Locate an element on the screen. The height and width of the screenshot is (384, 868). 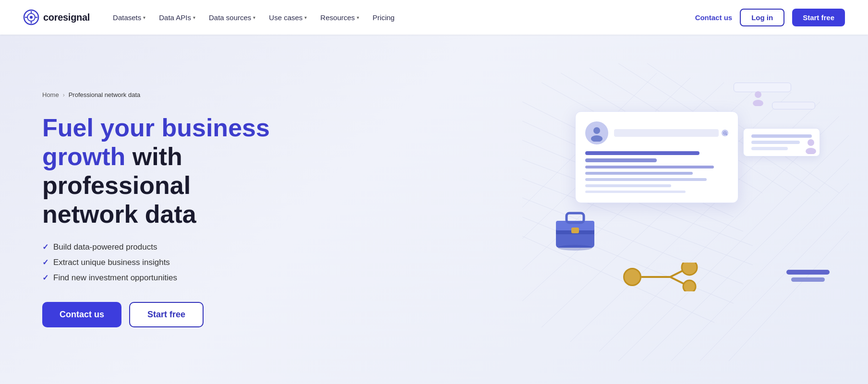
check-icon-1: ✓ is located at coordinates (45, 247).